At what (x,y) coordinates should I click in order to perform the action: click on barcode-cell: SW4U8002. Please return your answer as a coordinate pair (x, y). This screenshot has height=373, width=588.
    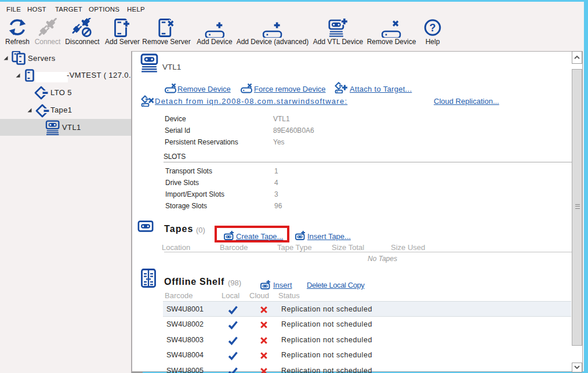
    Looking at the image, I should click on (185, 324).